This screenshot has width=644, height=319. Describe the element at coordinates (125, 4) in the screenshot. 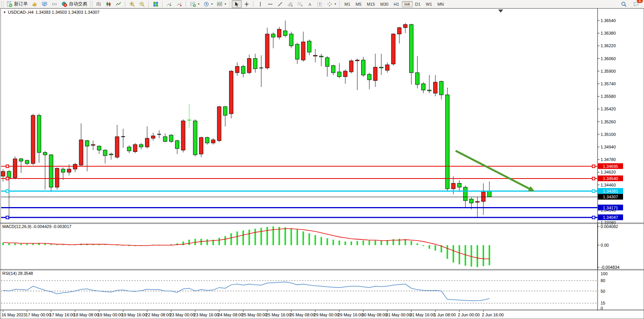

I see `toolbar-separator` at that location.